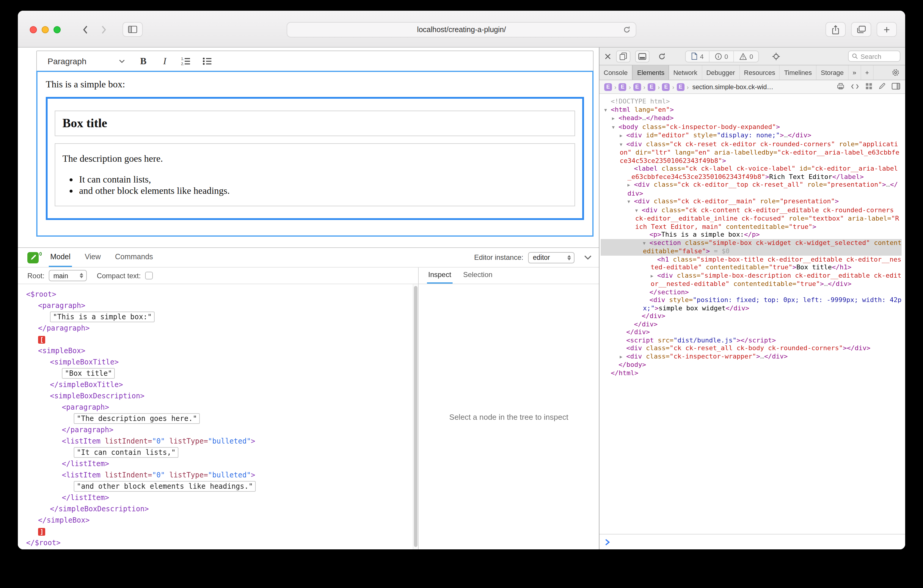 The width and height of the screenshot is (923, 588). I want to click on console-prompt, so click(752, 542).